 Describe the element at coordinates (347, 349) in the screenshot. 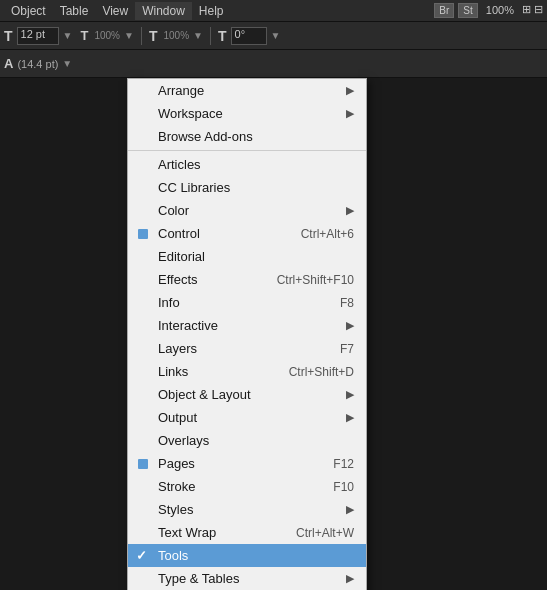

I see `layers-shortcut: F7` at that location.